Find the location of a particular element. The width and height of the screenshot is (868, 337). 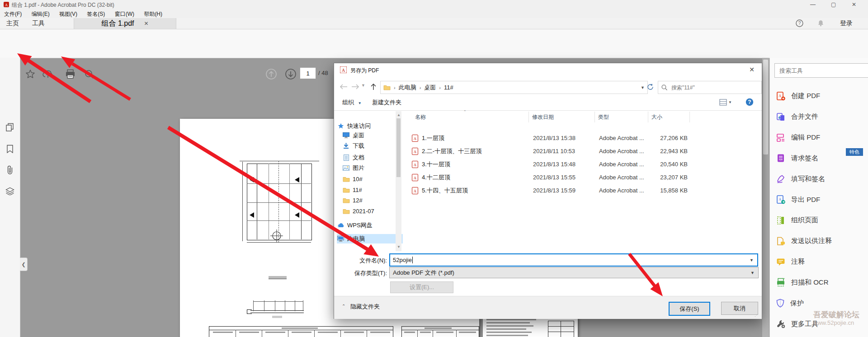

tools-search-box is located at coordinates (821, 70).